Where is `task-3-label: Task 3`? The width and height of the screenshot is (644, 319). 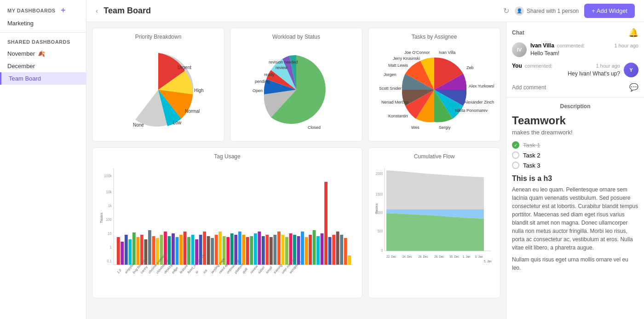
task-3-label: Task 3 is located at coordinates (532, 166).